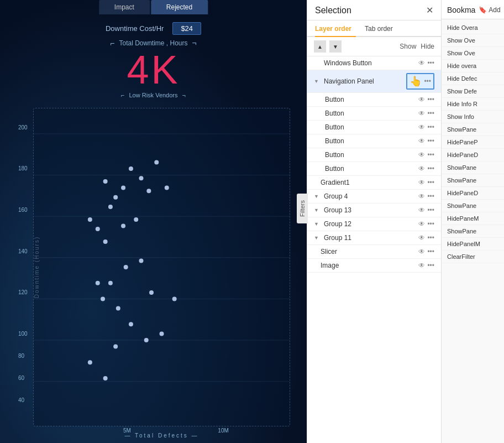 The width and height of the screenshot is (504, 443). I want to click on bookmark-item-5: Show Defe, so click(473, 92).